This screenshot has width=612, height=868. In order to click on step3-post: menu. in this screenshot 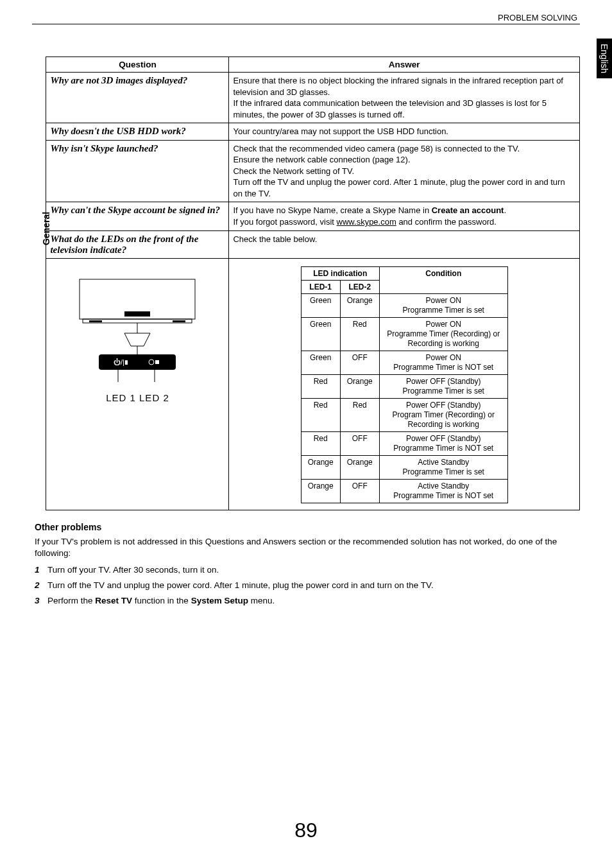, I will do `click(262, 601)`.